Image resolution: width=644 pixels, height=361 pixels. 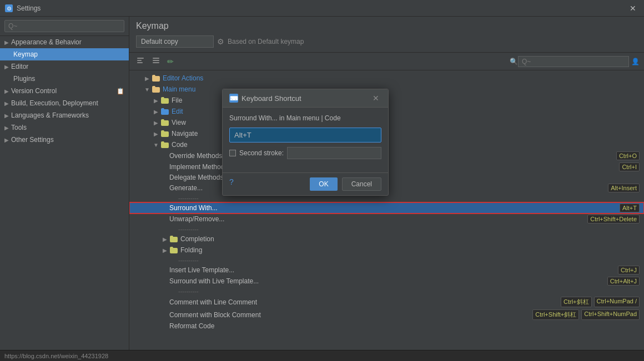 What do you see at coordinates (575, 62) in the screenshot?
I see `toolbar-search-area: 🔍 👤` at bounding box center [575, 62].